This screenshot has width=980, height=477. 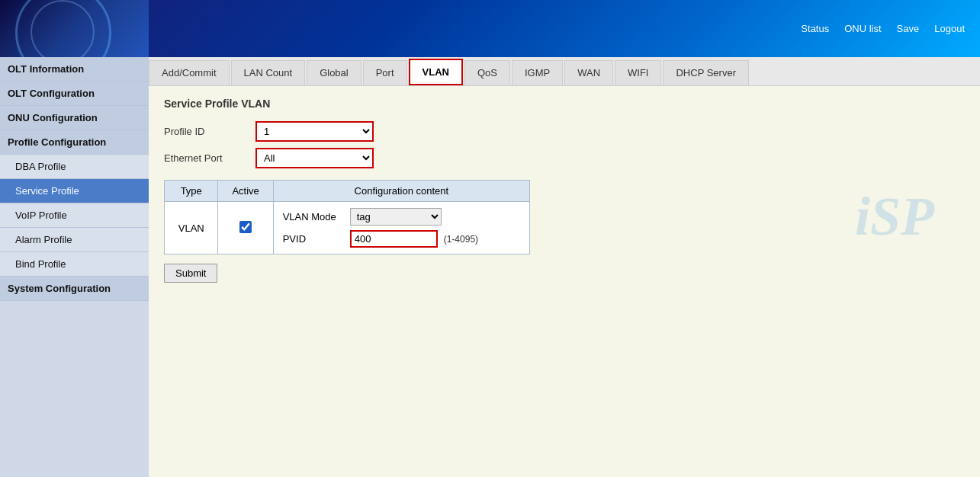 I want to click on ethernet-port-select: All 1 2 3 4, so click(x=314, y=158).